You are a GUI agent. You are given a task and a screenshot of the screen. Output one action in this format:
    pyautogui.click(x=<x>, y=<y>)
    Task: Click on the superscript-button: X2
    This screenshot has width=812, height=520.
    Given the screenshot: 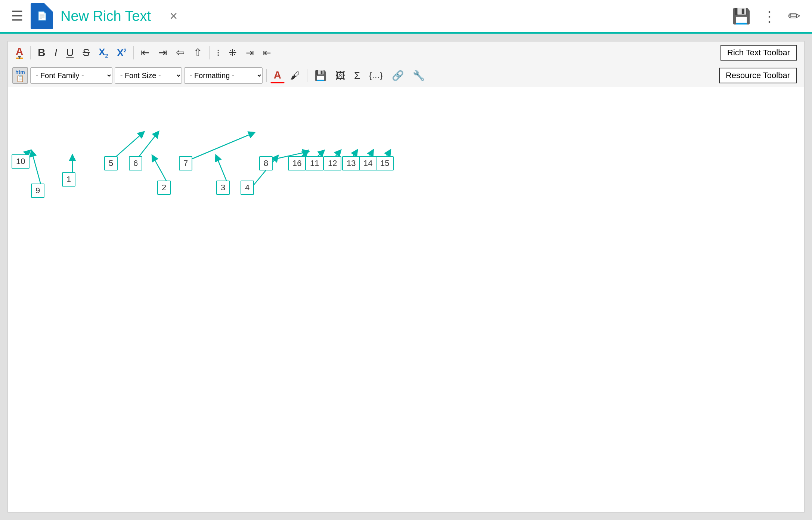 What is the action you would take?
    pyautogui.click(x=122, y=53)
    